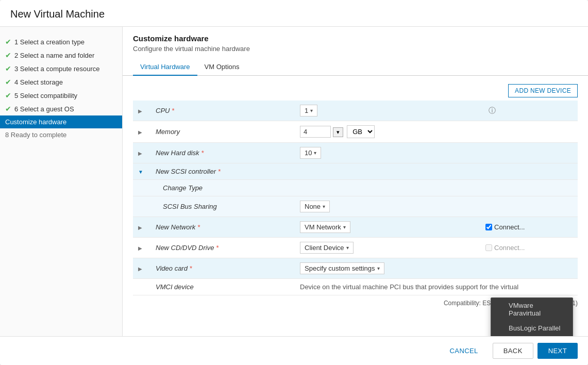  Describe the element at coordinates (315, 153) in the screenshot. I see `hard-disk-chevron-icon: ▾` at that location.